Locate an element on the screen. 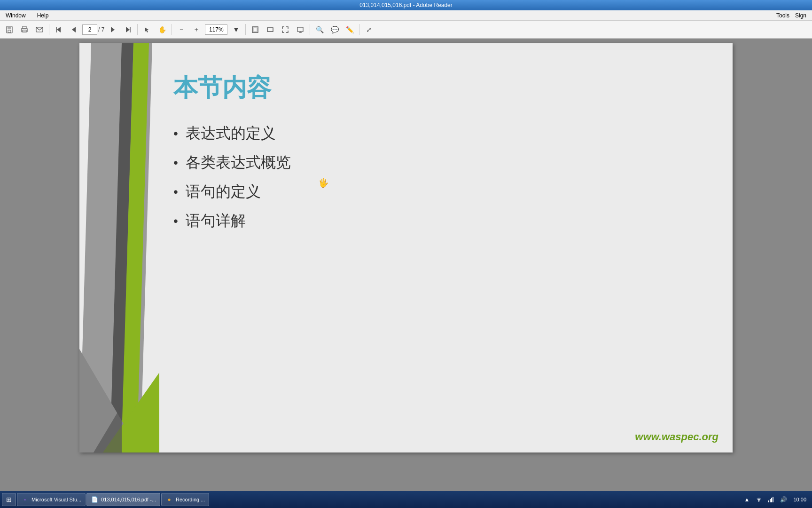  zoom-in-button: ＋ is located at coordinates (196, 30).